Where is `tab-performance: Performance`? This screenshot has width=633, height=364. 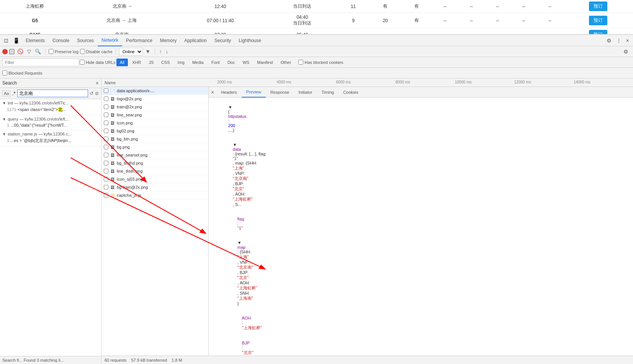 tab-performance: Performance is located at coordinates (139, 41).